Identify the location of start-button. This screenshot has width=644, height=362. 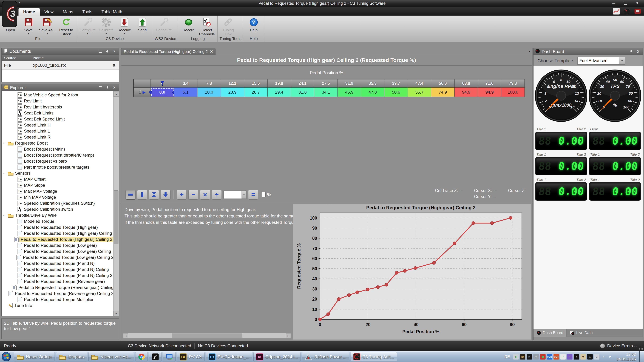
(6, 357).